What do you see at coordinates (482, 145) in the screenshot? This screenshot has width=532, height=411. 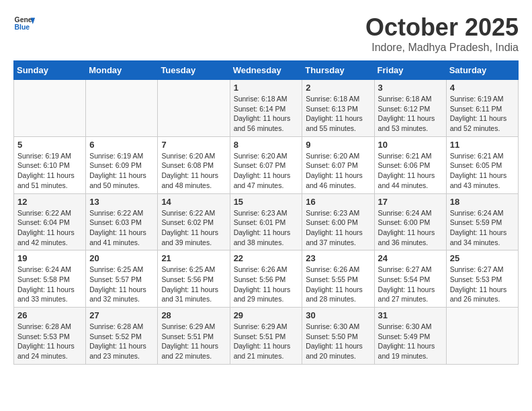 I see `day-number: 11` at bounding box center [482, 145].